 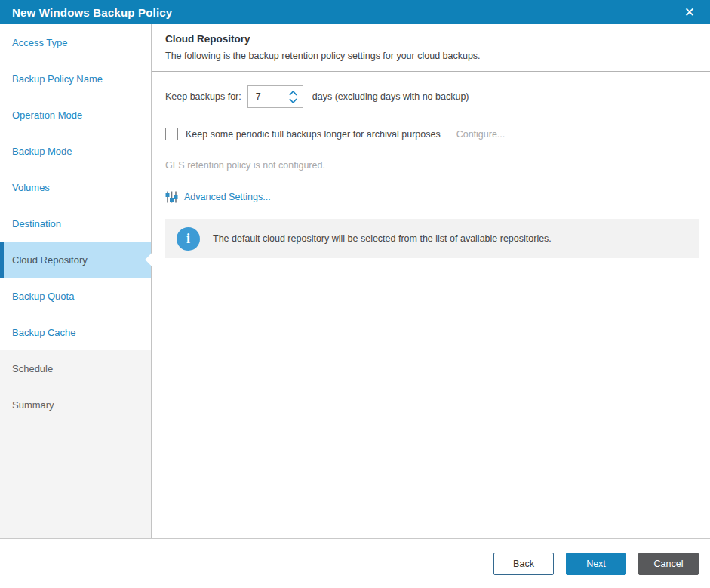 What do you see at coordinates (690, 12) in the screenshot?
I see `close-icon: ✕` at bounding box center [690, 12].